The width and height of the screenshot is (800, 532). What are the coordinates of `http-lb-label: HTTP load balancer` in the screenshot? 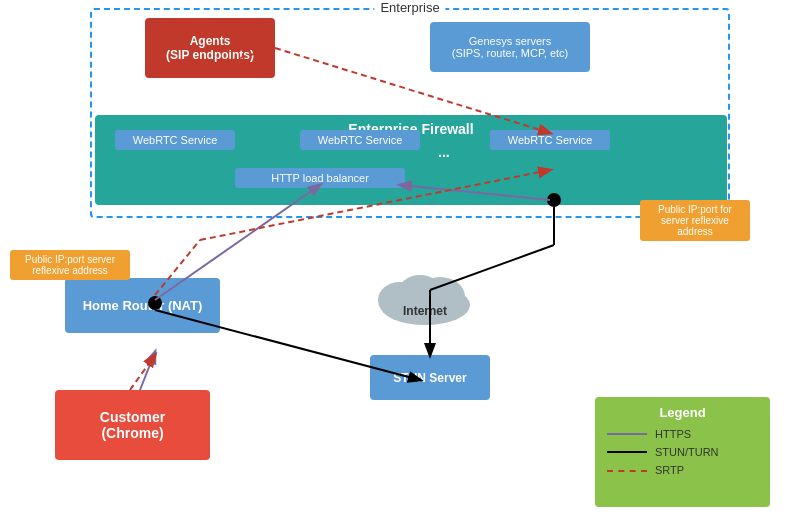 It's located at (320, 178).